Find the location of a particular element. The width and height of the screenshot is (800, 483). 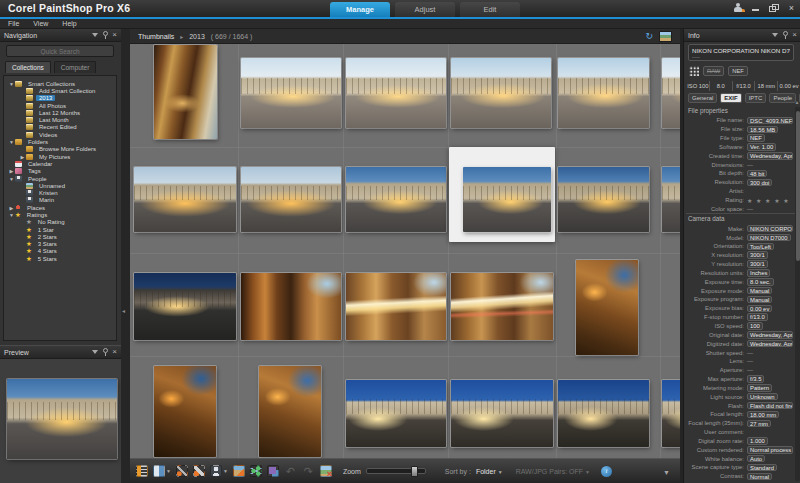

pen-tool-button is located at coordinates (182, 471).